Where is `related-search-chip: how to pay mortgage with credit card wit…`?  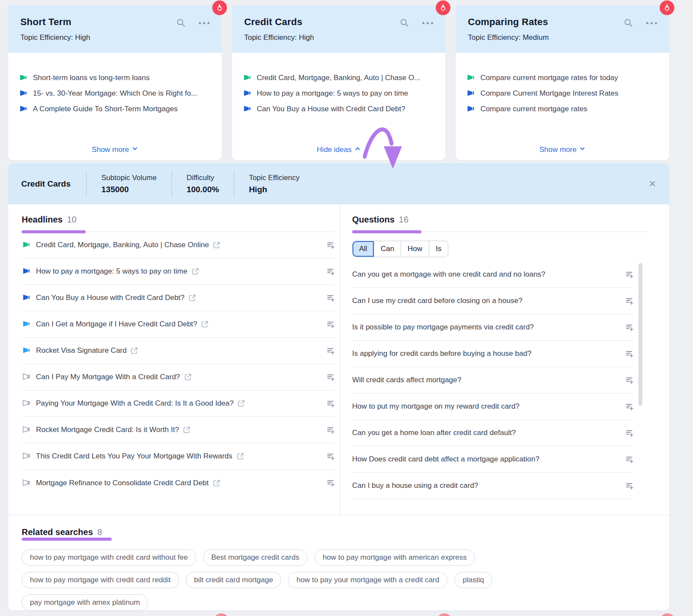
related-search-chip: how to pay mortgage with credit card wit… is located at coordinates (109, 558).